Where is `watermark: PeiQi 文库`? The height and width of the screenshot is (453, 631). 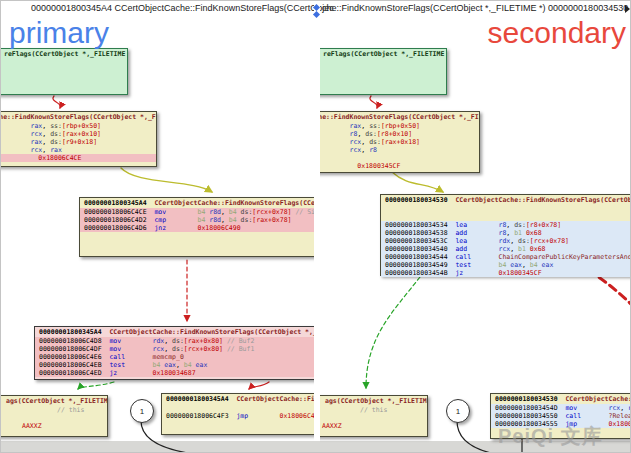
watermark: PeiQi 文库 is located at coordinates (550, 436).